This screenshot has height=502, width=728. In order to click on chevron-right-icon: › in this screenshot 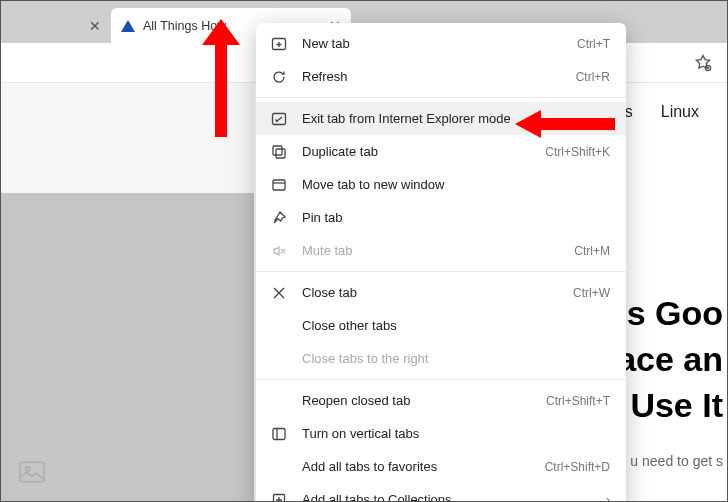, I will do `click(608, 498)`.